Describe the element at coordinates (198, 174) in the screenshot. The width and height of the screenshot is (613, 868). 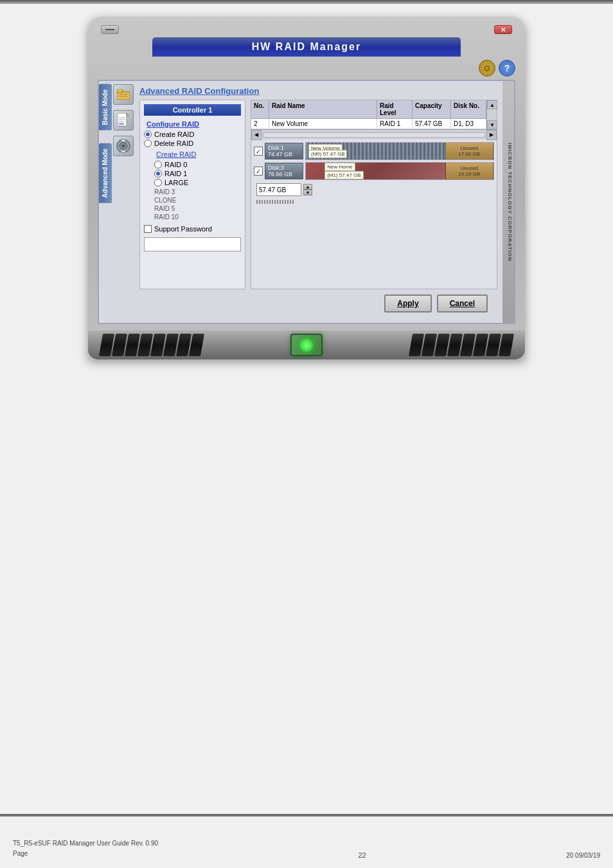
I see `radio-raid1: RAID 1` at that location.